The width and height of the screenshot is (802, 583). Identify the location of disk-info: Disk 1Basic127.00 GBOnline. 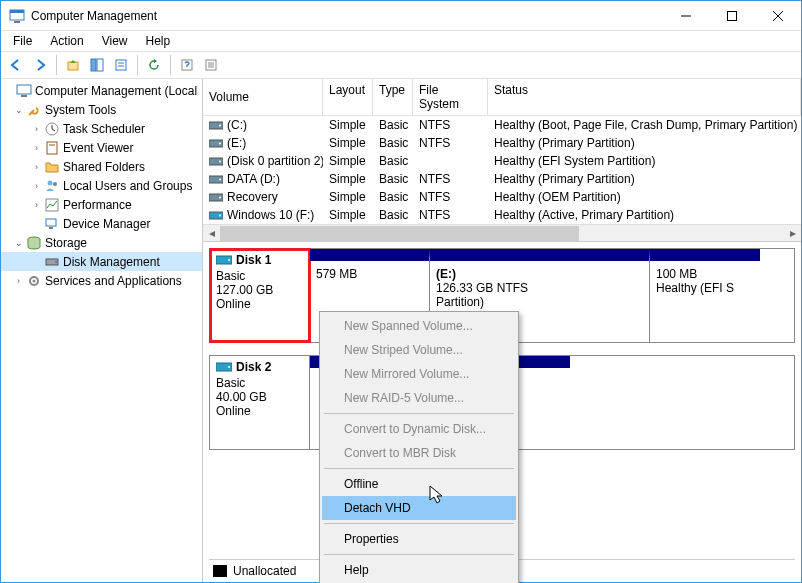
(260, 296).